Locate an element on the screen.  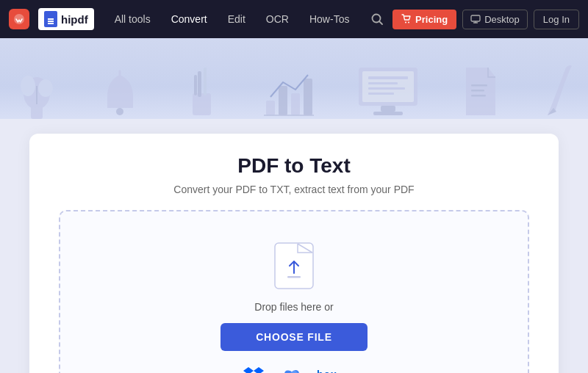
plant-illustration is located at coordinates (37, 86).